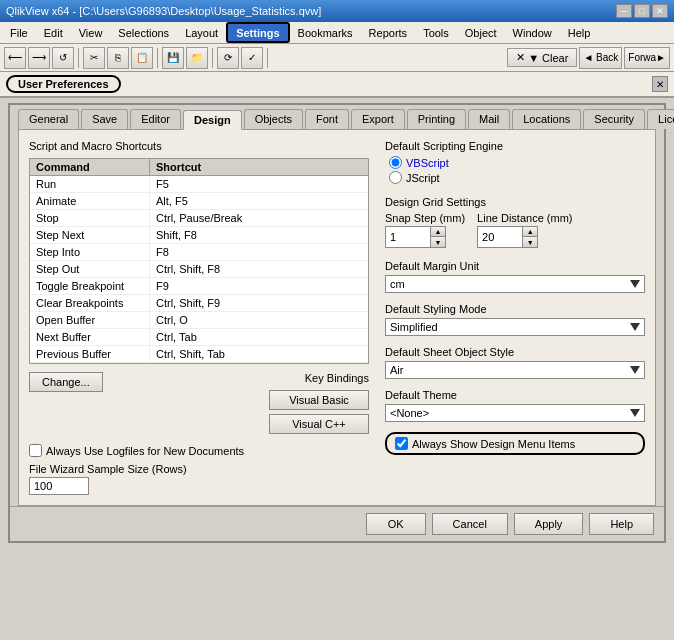 This screenshot has width=674, height=640. I want to click on snap-step-input, so click(408, 237).